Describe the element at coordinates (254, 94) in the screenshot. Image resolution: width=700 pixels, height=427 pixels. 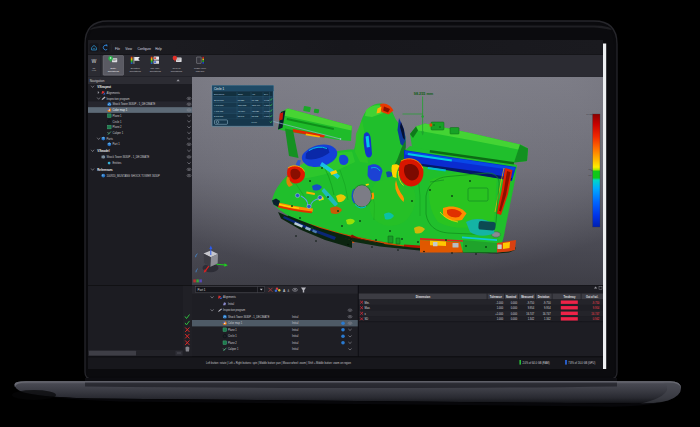
I see `svg-text: Val.` at that location.